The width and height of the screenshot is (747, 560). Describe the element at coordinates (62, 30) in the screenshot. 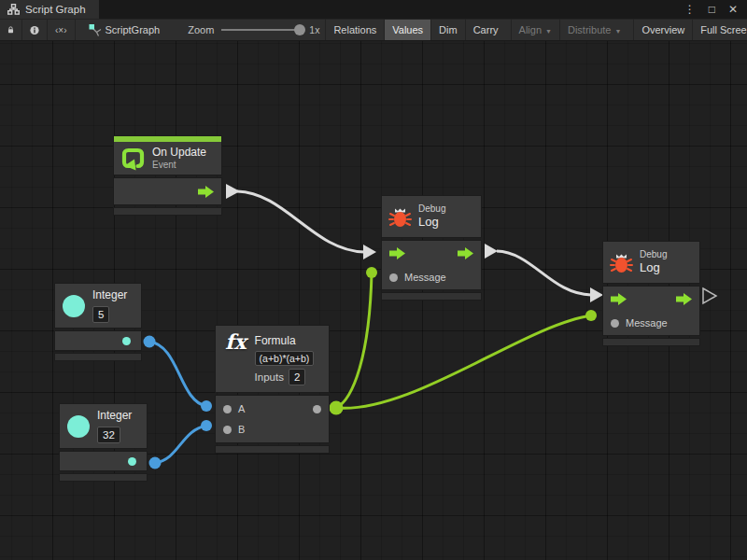

I see `code-brackets-icon: ‹×›` at that location.